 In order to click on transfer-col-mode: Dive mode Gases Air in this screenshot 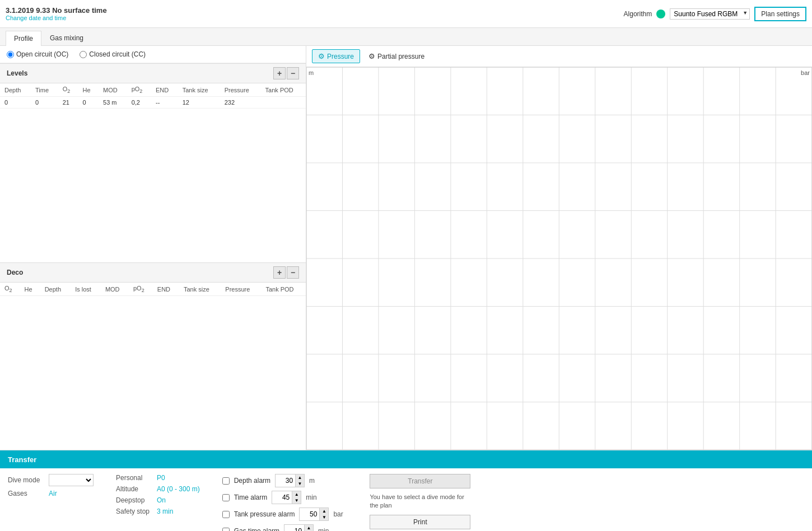, I will do `click(50, 486)`.